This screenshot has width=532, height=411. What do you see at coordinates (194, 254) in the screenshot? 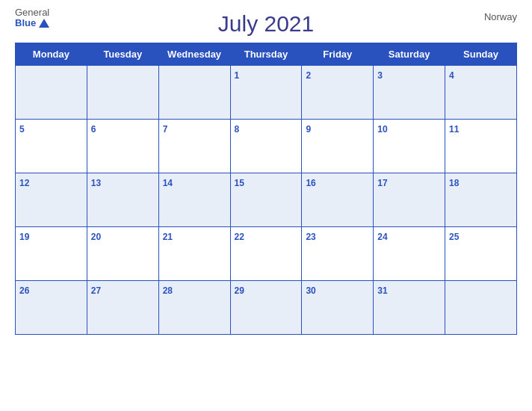
I see `table-row: 21` at bounding box center [194, 254].